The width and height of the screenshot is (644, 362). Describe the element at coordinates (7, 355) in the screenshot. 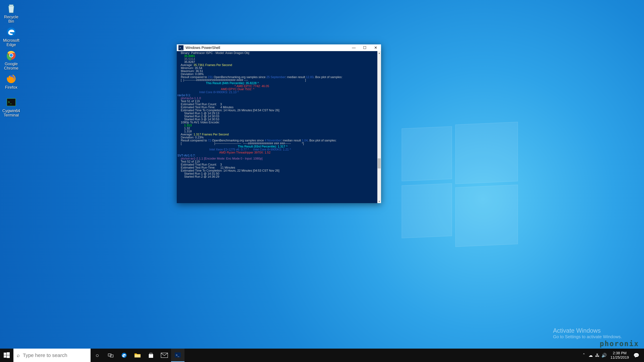

I see `start-button` at that location.